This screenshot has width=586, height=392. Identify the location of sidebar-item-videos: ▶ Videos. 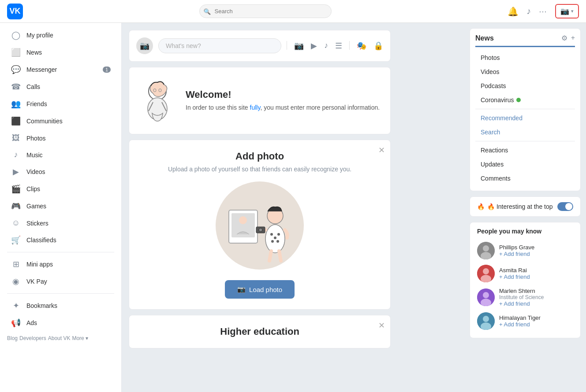
(61, 172).